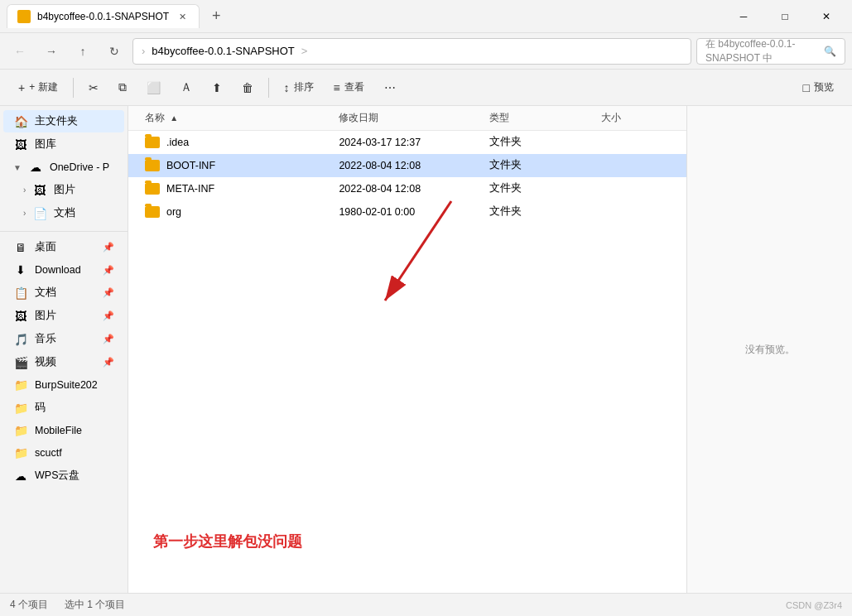  I want to click on table-row: org 1980-02-01 0:00 文件夹, so click(407, 212).